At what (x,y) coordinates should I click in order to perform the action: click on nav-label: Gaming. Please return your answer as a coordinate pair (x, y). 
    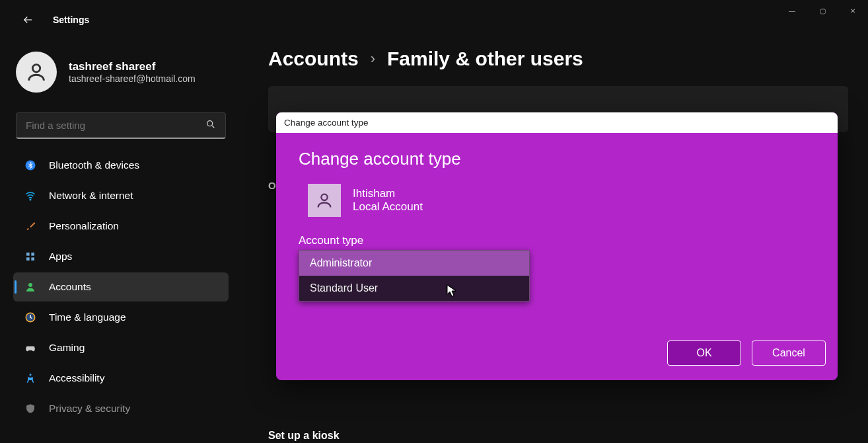
    Looking at the image, I should click on (67, 348).